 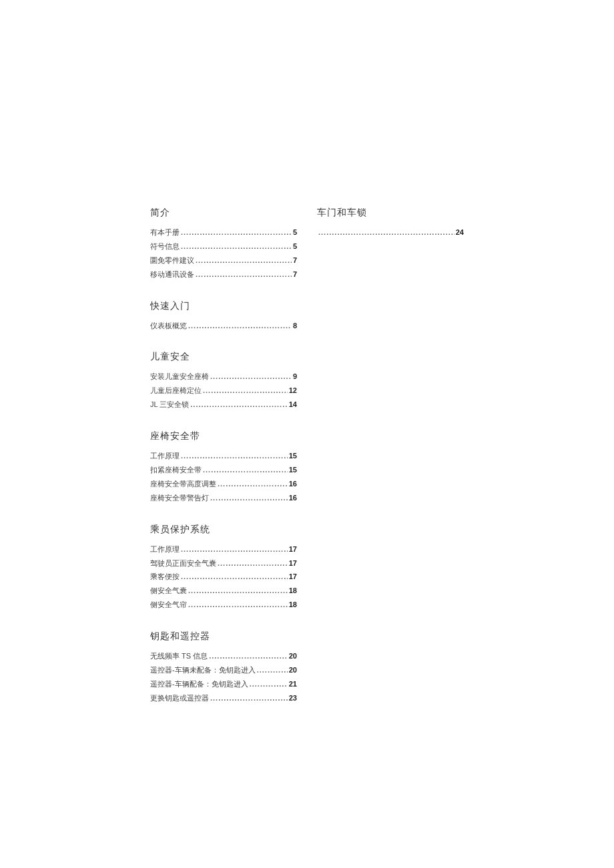 I want to click on toc-entry: 座椅安全带高度调整16, so click(x=224, y=484).